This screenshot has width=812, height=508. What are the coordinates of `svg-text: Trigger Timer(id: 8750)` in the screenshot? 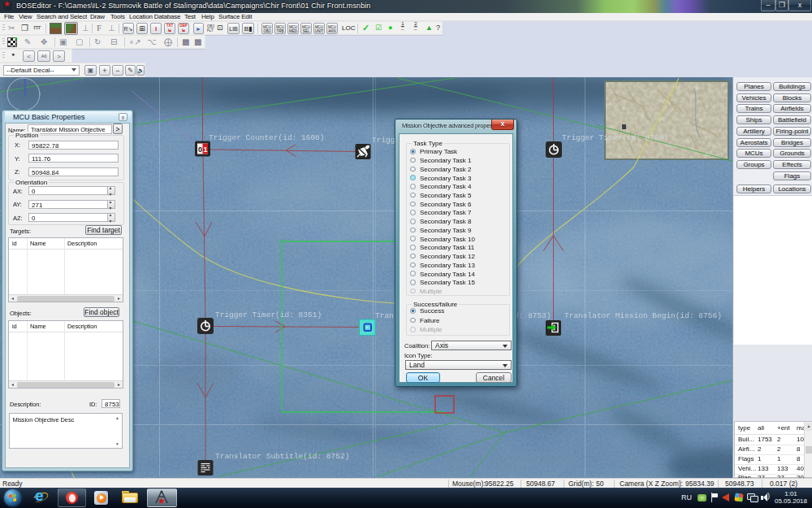 It's located at (615, 138).